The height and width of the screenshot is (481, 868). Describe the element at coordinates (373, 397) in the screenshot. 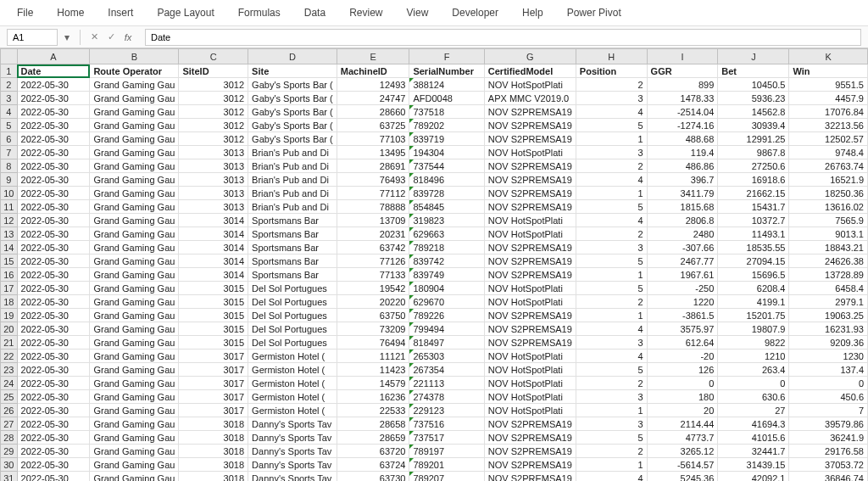

I see `cell: 16236` at that location.